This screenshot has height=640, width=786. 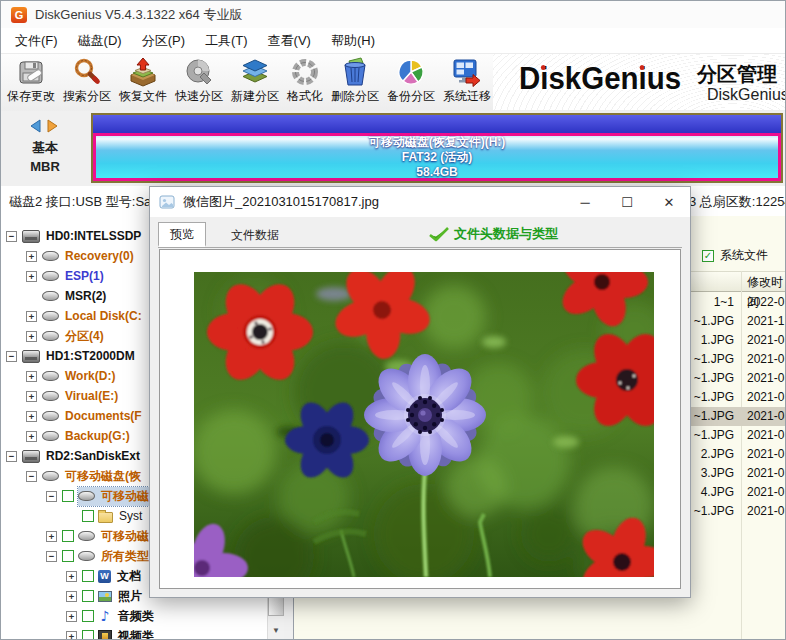 I want to click on tree-item: +Recovery(0), so click(x=68, y=256).